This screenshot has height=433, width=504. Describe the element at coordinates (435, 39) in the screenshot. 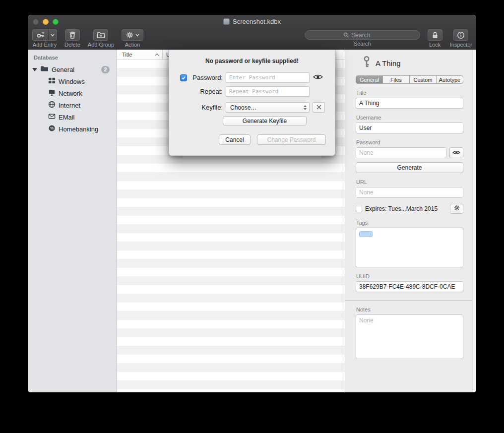

I see `lock-tool: Lock` at that location.